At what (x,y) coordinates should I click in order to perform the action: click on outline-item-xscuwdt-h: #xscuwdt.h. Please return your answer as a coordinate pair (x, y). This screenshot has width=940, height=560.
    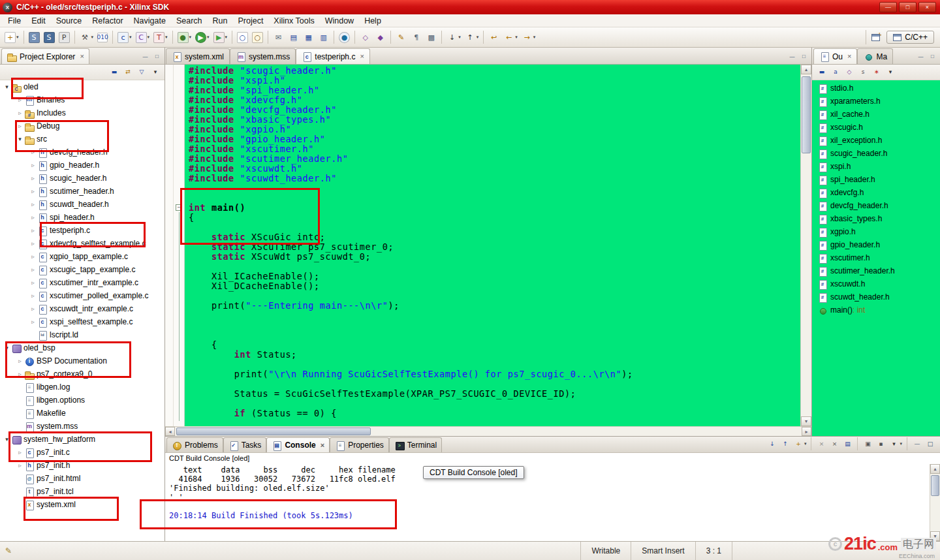
    Looking at the image, I should click on (876, 284).